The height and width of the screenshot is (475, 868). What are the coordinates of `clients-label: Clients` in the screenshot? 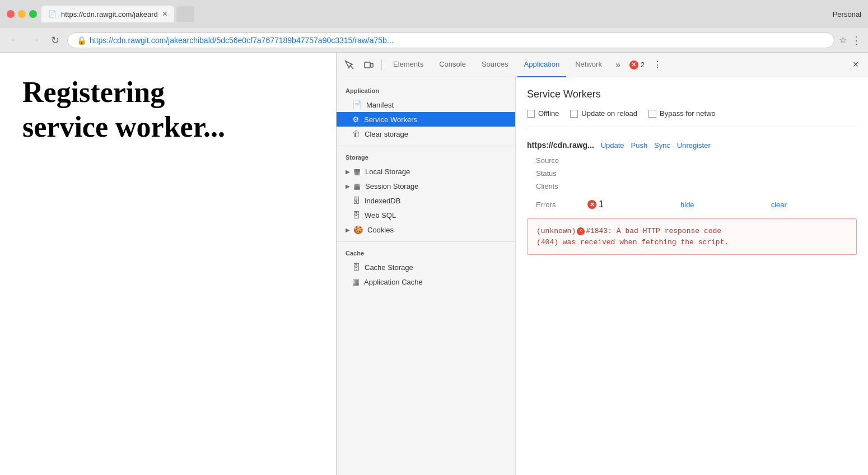 It's located at (558, 186).